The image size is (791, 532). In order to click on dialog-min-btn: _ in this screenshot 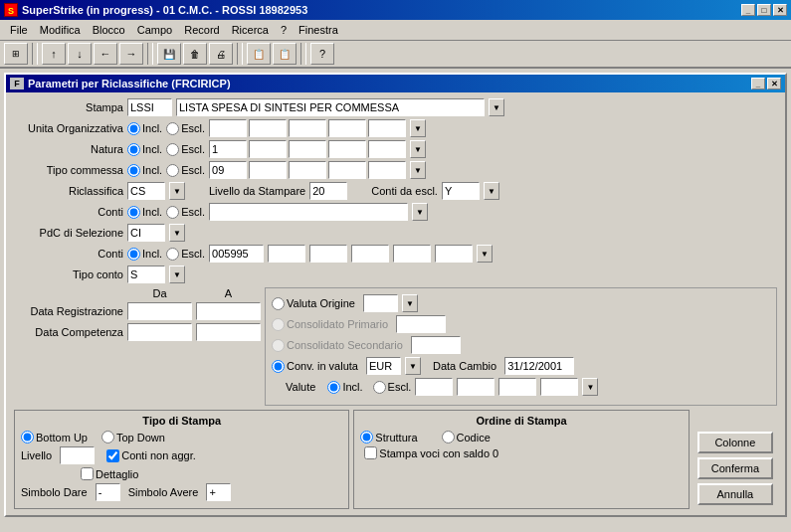, I will do `click(758, 84)`.